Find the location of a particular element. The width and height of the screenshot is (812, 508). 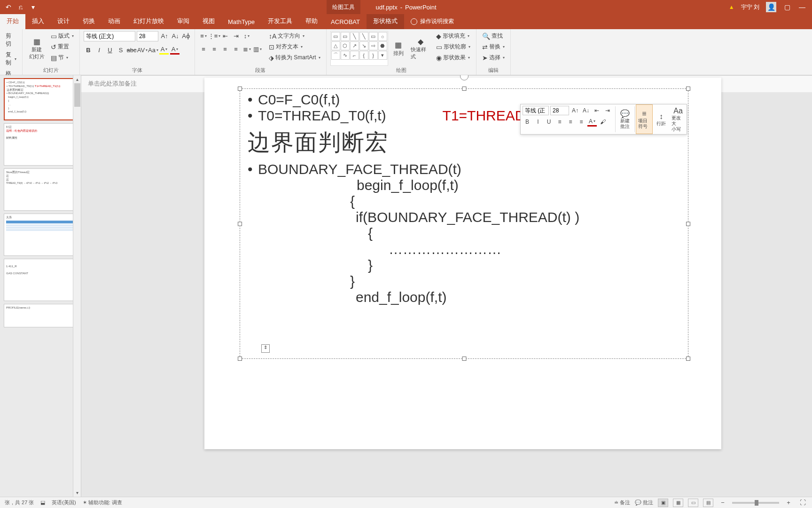

mini-bold-button: B is located at coordinates (527, 122).